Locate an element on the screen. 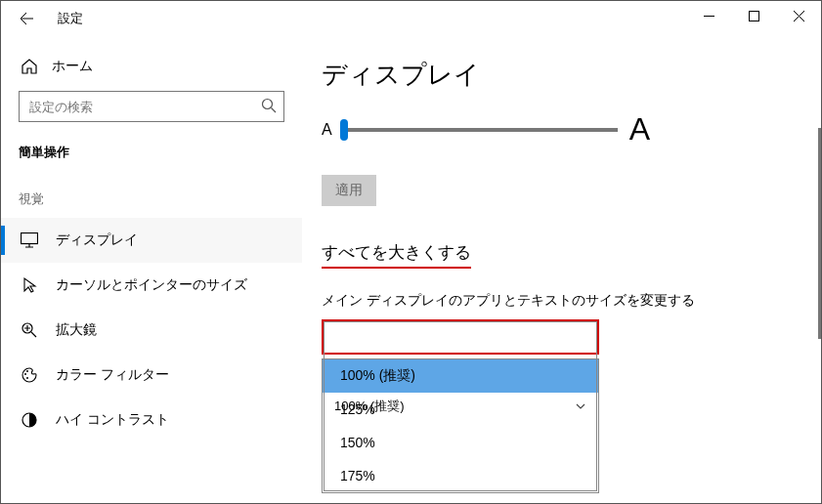 This screenshot has width=822, height=504. maximize-icon is located at coordinates (755, 16).